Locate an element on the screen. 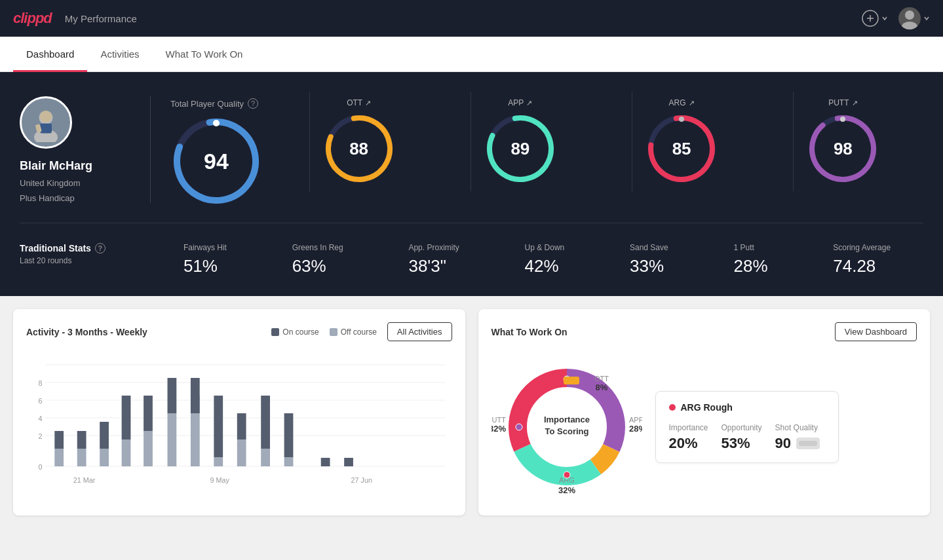 This screenshot has height=560, width=943. activity-chart-svg: 0 2 4 6 8 is located at coordinates (239, 424).